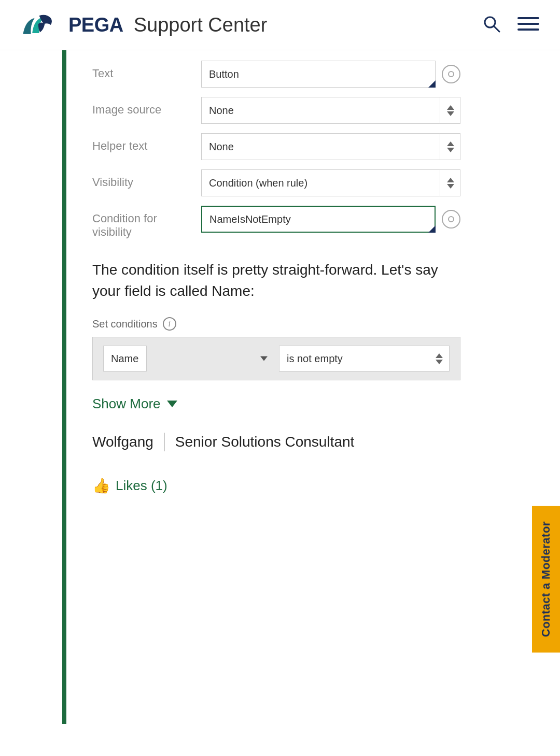 The height and width of the screenshot is (756, 560). Describe the element at coordinates (276, 442) in the screenshot. I see `author-section: Wolfgang Senior Solutions Consultant` at that location.